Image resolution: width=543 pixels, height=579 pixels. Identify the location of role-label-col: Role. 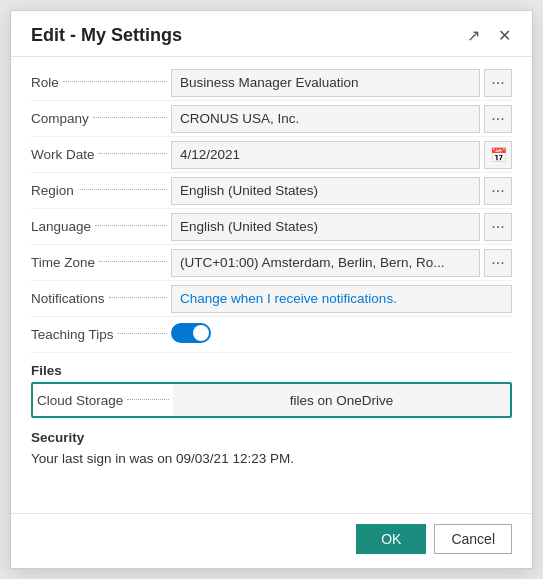
(101, 82).